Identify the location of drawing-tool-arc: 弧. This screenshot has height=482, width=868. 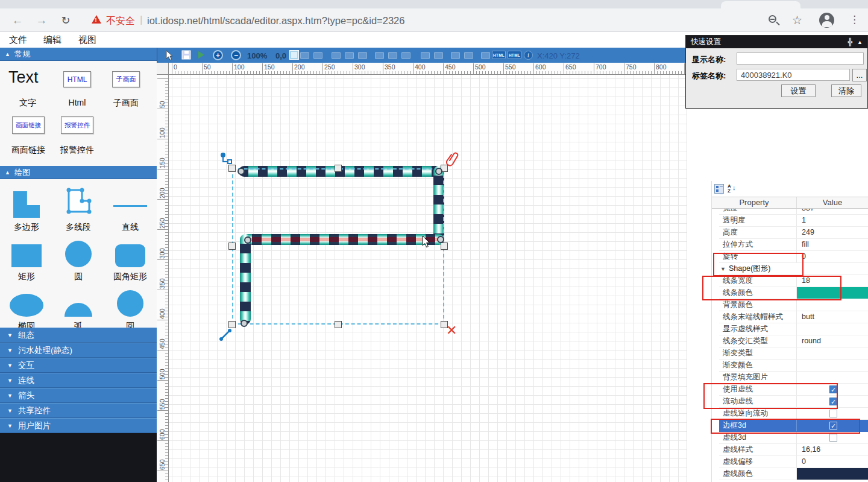
(78, 306).